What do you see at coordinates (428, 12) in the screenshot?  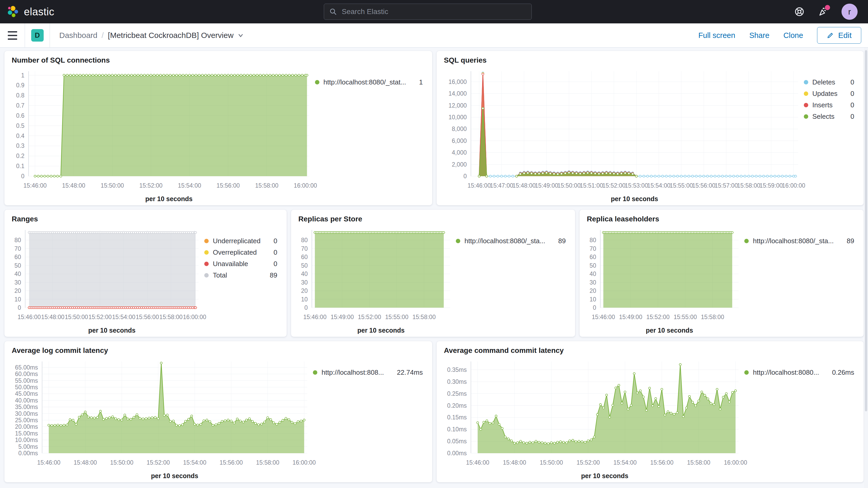 I see `global-search` at bounding box center [428, 12].